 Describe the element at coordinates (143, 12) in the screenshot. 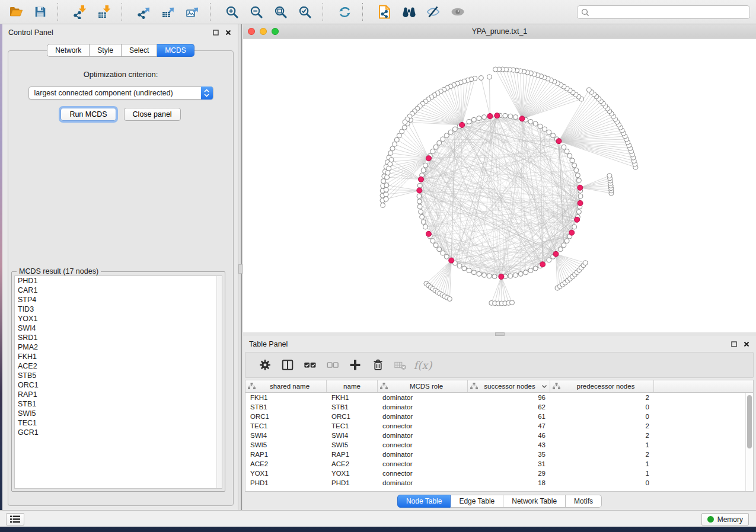

I see `export-network-button` at that location.